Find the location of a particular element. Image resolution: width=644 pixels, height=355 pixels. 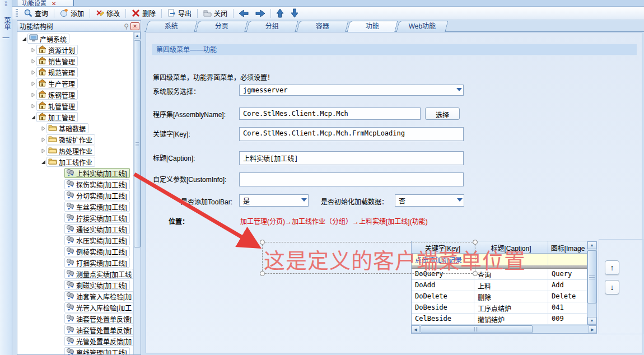

tab-容器: 容器 is located at coordinates (323, 26).